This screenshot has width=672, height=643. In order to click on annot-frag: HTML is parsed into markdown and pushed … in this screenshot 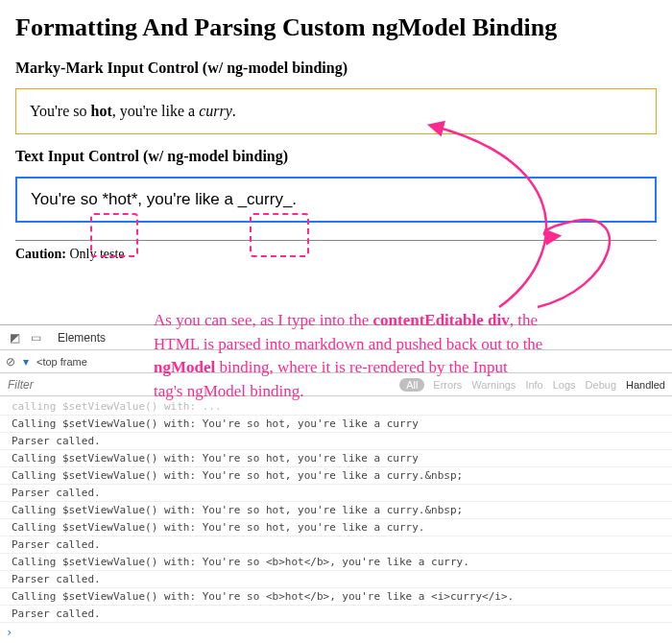, I will do `click(348, 344)`.